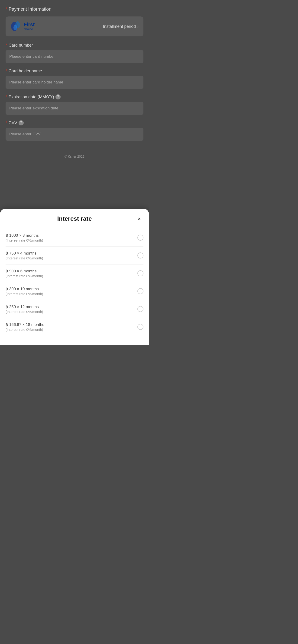 The height and width of the screenshot is (644, 298). Describe the element at coordinates (58, 97) in the screenshot. I see `expiration-help-icon: ?` at that location.